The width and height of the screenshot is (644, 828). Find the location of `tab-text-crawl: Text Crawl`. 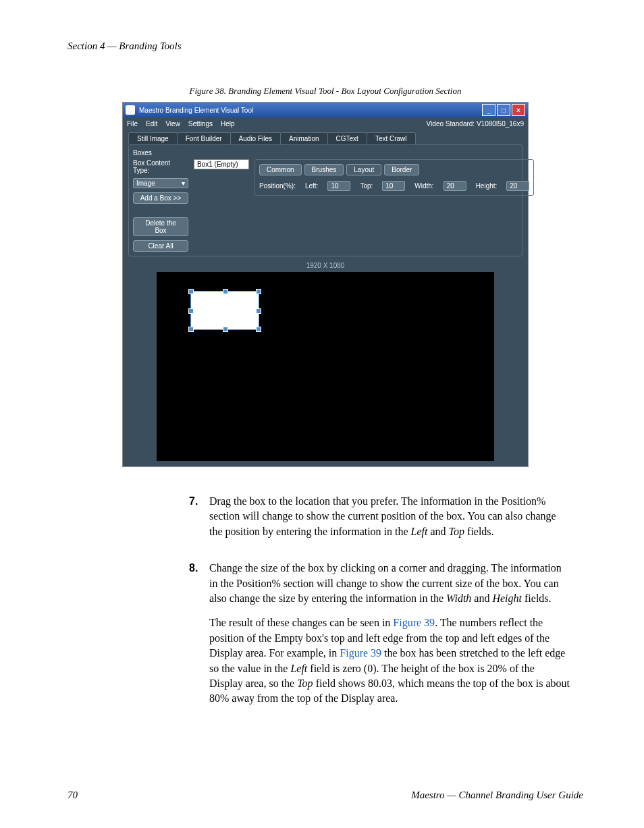

tab-text-crawl: Text Crawl is located at coordinates (392, 138).